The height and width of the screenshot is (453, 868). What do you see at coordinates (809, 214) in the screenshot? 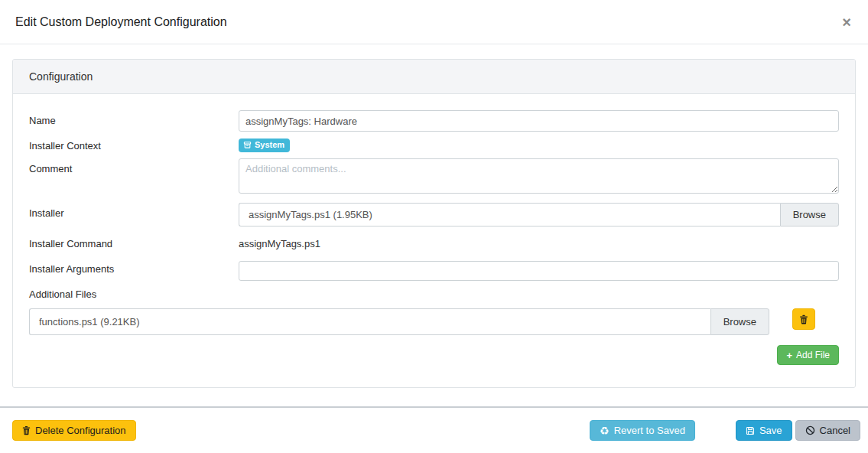
I see `installer-browse-button: Browse` at bounding box center [809, 214].